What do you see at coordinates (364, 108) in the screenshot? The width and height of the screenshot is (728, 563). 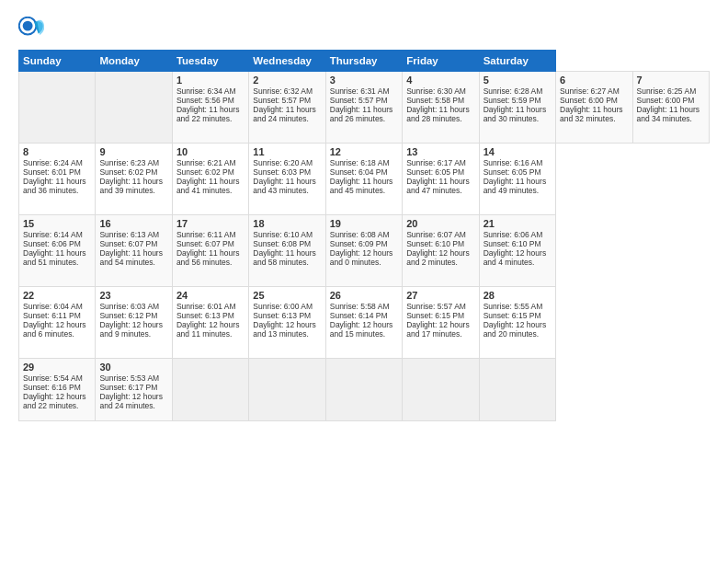 I see `calendar-cell: 3Sunrise: 6:31 AMSunset: 5:57 PMDaylight…` at bounding box center [364, 108].